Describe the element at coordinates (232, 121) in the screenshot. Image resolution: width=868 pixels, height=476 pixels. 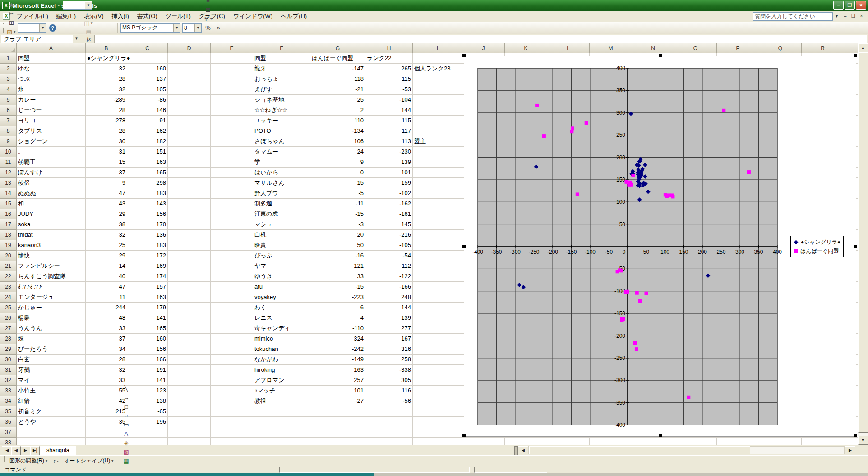
I see `cell-E7` at that location.